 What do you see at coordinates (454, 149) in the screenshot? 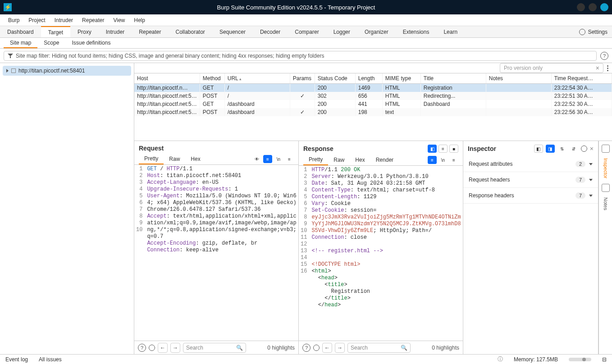
I see `layout-full-icon: ■` at bounding box center [454, 149].